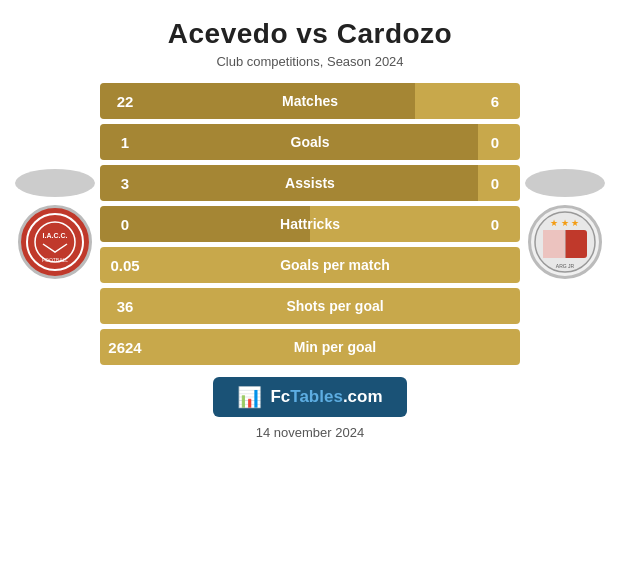 The width and height of the screenshot is (620, 580). I want to click on stat-row: 0Hattricks0, so click(310, 224).